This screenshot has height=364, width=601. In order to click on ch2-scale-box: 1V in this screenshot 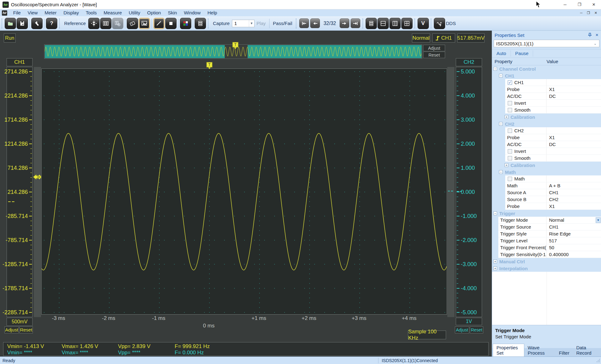, I will do `click(469, 321)`.